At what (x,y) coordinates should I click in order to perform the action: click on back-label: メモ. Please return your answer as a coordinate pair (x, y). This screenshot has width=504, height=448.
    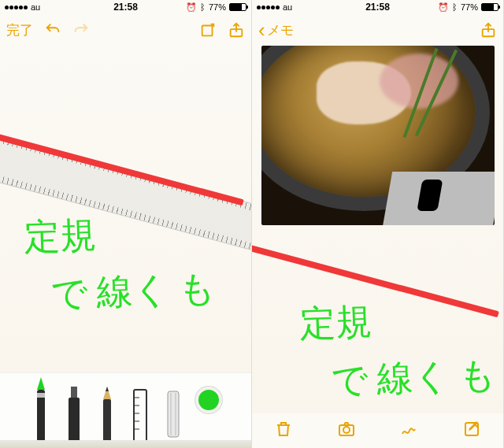
    Looking at the image, I should click on (280, 30).